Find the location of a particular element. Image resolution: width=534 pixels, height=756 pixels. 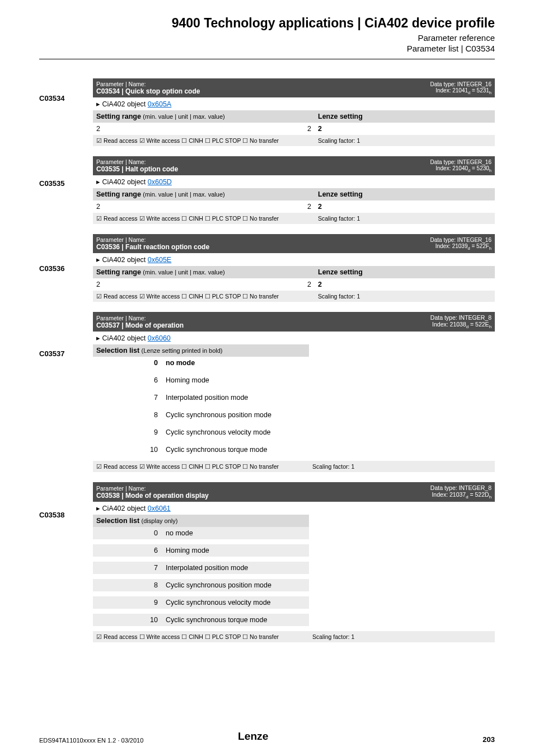

param-name: C03536 | Fault reaction option code is located at coordinates (153, 247).